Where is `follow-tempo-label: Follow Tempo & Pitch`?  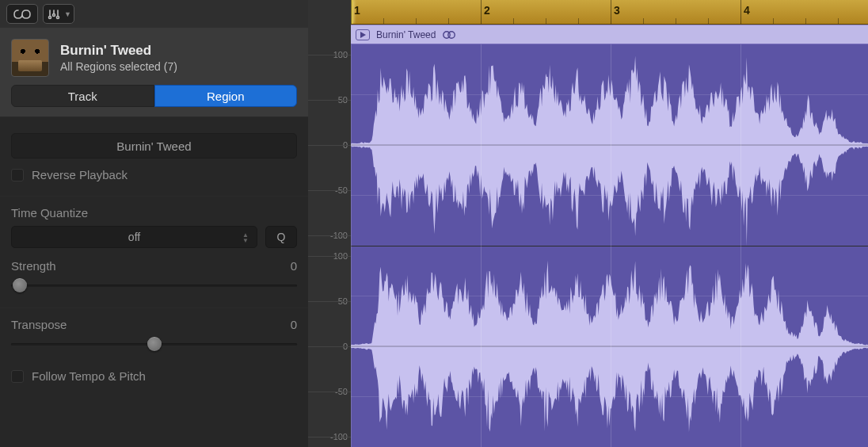
follow-tempo-label: Follow Tempo & Pitch is located at coordinates (89, 376).